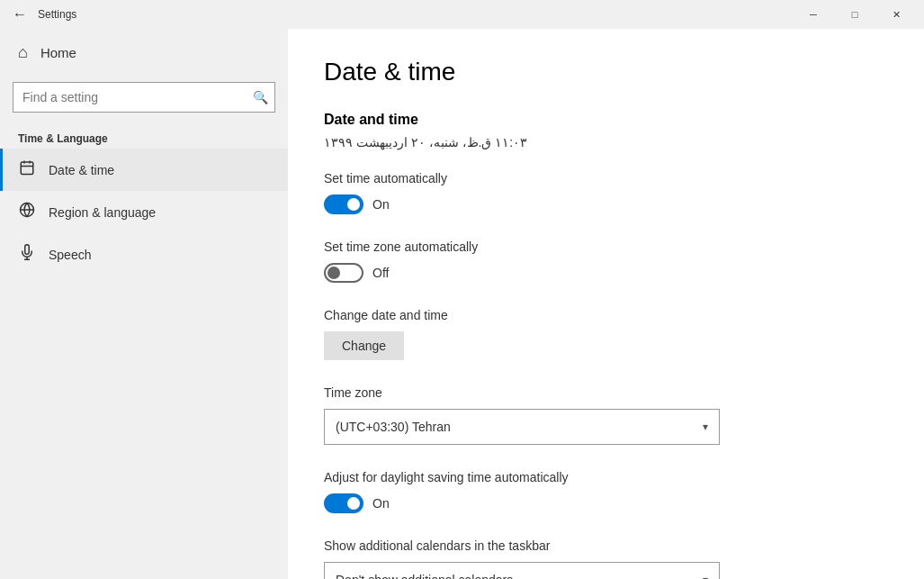  What do you see at coordinates (813, 14) in the screenshot?
I see `minimize-button: ─` at bounding box center [813, 14].